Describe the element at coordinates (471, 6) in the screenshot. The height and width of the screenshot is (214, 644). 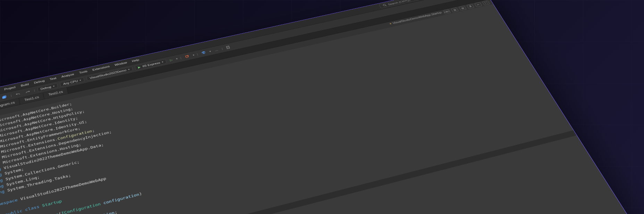
I see `toggle-minimap-icon: ≣` at that location.